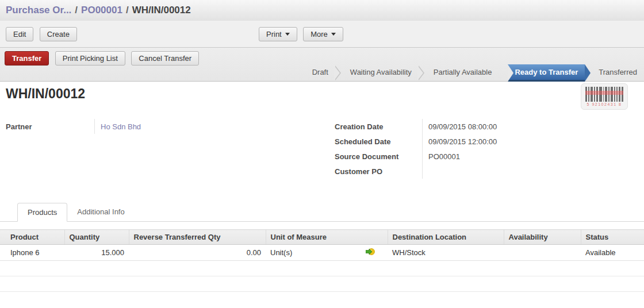 The width and height of the screenshot is (644, 308). I want to click on cell-status: Available, so click(612, 253).